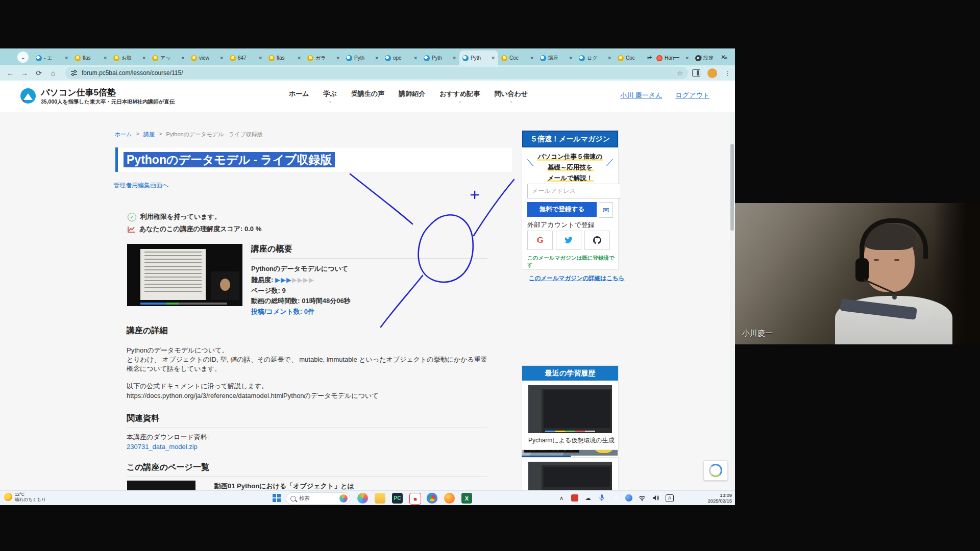 The image size is (980, 551). Describe the element at coordinates (246, 58) in the screenshot. I see `browser-tab: 647✕` at that location.